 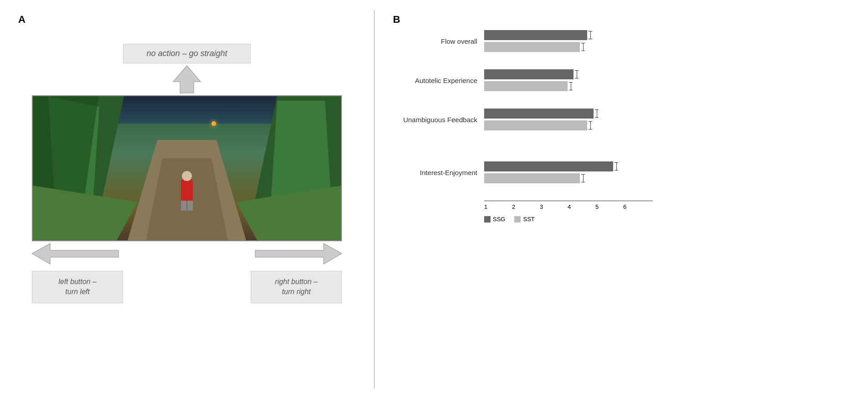 What do you see at coordinates (532, 80) in the screenshot?
I see `bars-group-autotelic` at bounding box center [532, 80].